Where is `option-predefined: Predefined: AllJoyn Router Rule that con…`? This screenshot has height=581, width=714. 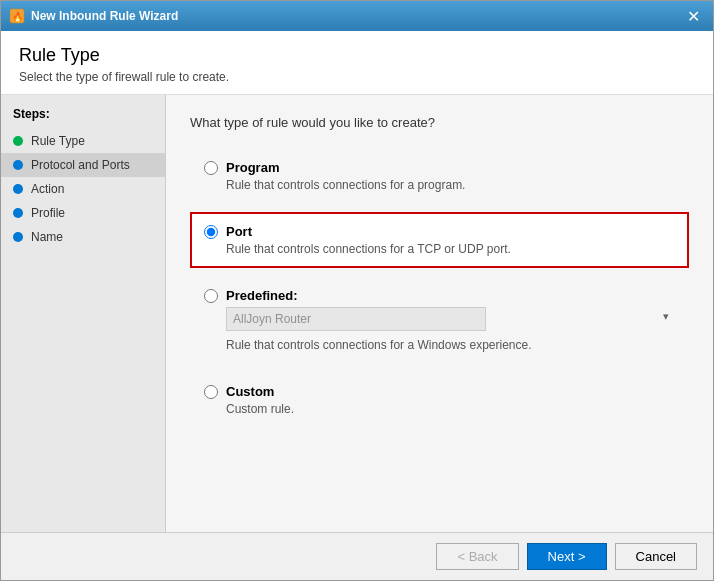 option-predefined: Predefined: AllJoyn Router Rule that con… is located at coordinates (440, 320).